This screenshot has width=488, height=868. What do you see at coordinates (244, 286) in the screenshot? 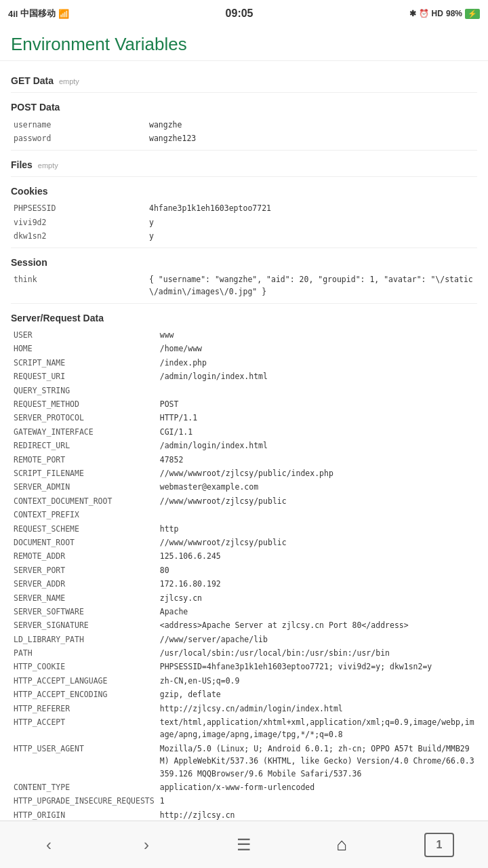
I see `table-row: think { "username": "wangzhe", "aid": 20…` at bounding box center [244, 286].